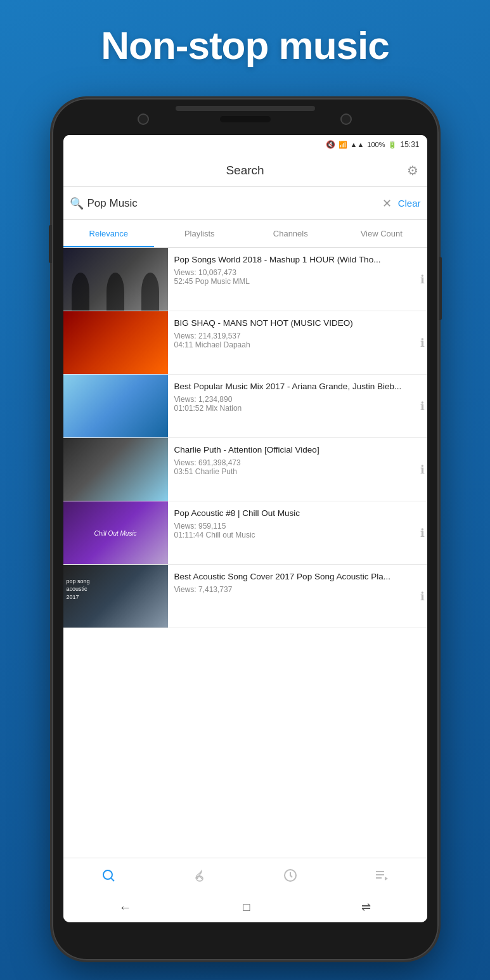 The width and height of the screenshot is (490, 980). I want to click on nav-search, so click(108, 875).